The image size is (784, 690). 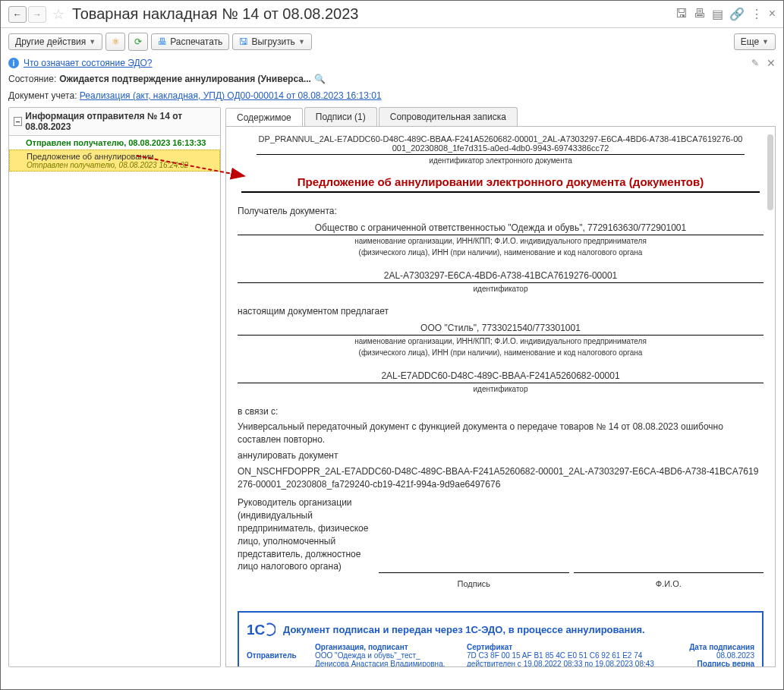 I want to click on tree-sent-item: Отправлен получателю, 08.08.2023 16:13:3…, so click(x=115, y=143).